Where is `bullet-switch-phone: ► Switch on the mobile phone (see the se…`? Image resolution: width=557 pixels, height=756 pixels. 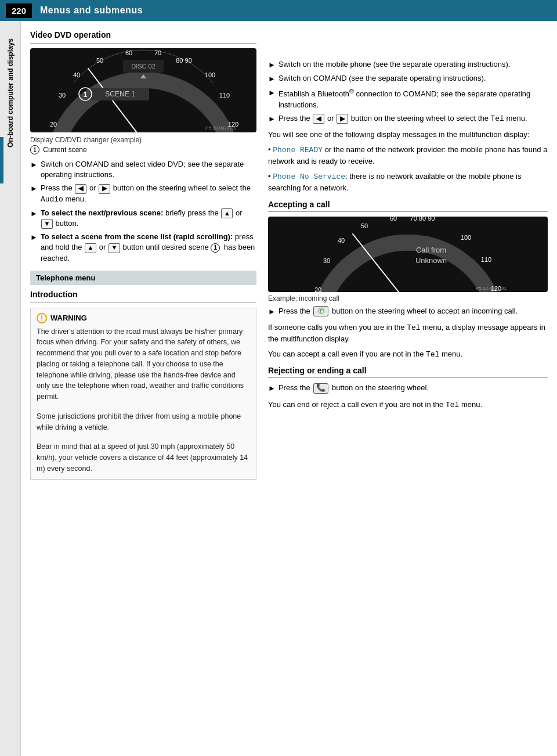 bullet-switch-phone: ► Switch on the mobile phone (see the se… is located at coordinates (408, 65).